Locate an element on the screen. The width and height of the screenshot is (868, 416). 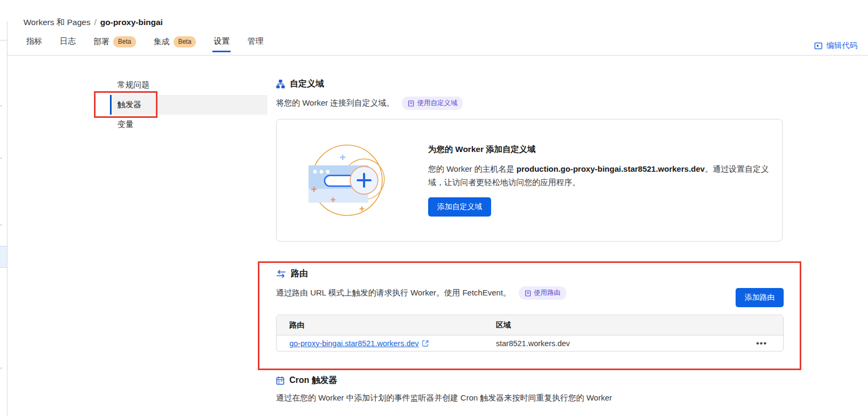
breadcrumb: Workers 和 Pages/go-proxy-bingai is located at coordinates (93, 22).